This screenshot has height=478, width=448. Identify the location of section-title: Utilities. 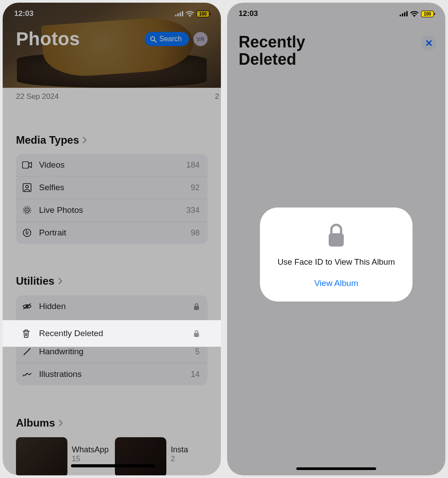
(35, 281).